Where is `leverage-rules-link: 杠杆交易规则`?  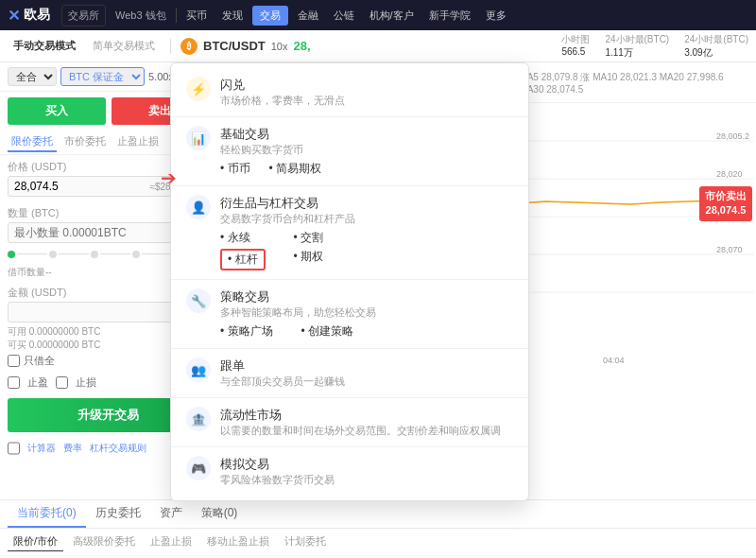 leverage-rules-link: 杠杆交易规则 is located at coordinates (118, 448).